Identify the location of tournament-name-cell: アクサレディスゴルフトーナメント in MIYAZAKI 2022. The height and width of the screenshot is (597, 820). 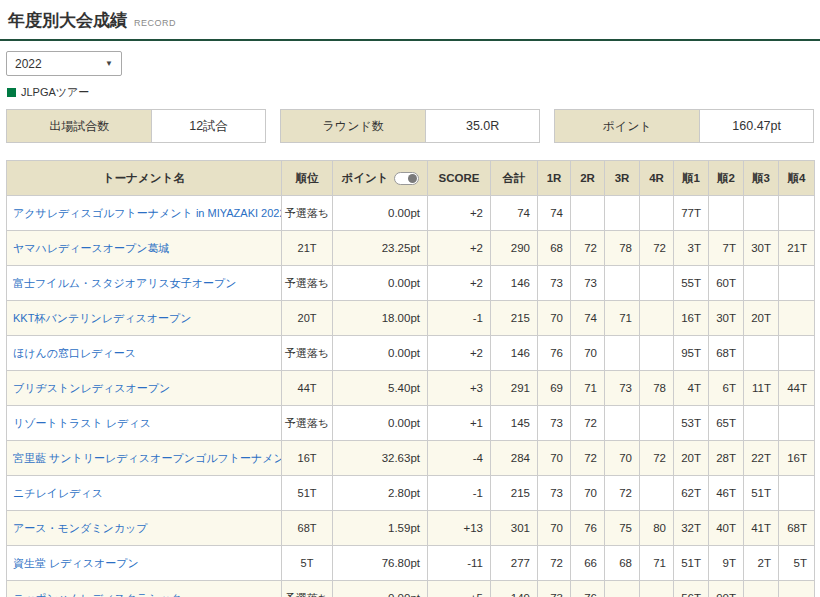
(144, 214).